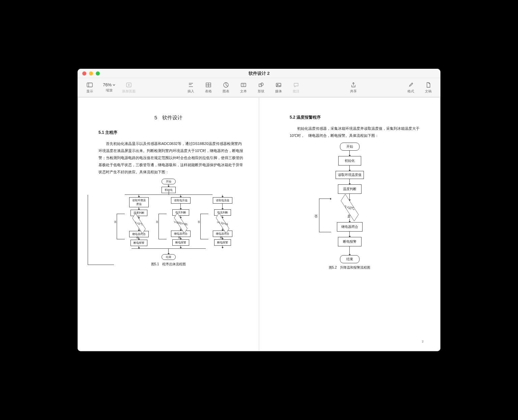 This screenshot has width=518, height=420. Describe the element at coordinates (428, 85) in the screenshot. I see `document-icon` at that location.